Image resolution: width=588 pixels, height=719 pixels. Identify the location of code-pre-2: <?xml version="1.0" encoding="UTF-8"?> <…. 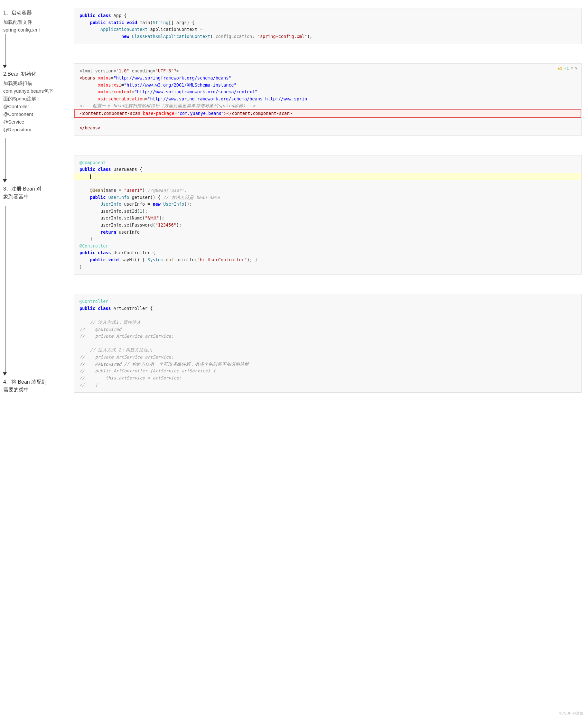
(328, 100).